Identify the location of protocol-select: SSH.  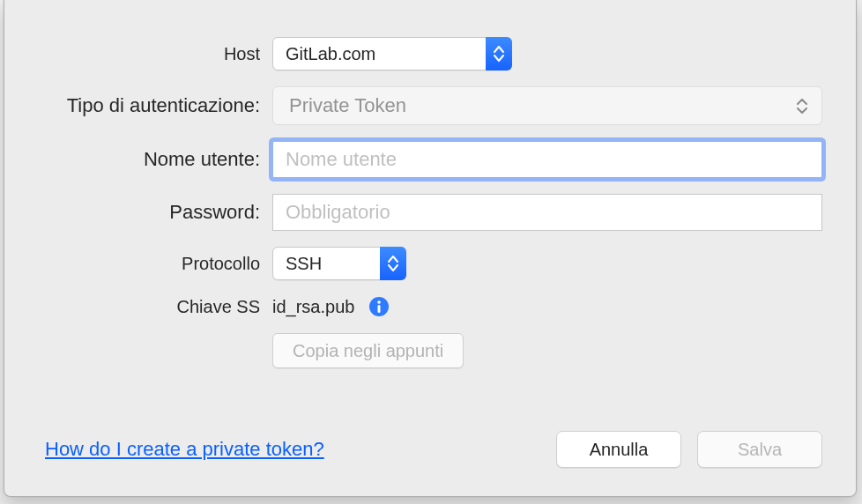
(339, 263).